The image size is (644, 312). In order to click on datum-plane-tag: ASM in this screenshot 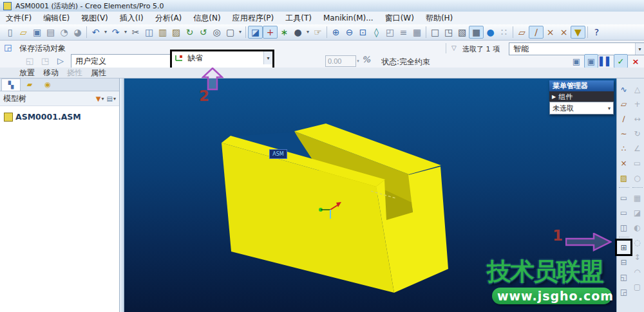, I will do `click(278, 154)`.